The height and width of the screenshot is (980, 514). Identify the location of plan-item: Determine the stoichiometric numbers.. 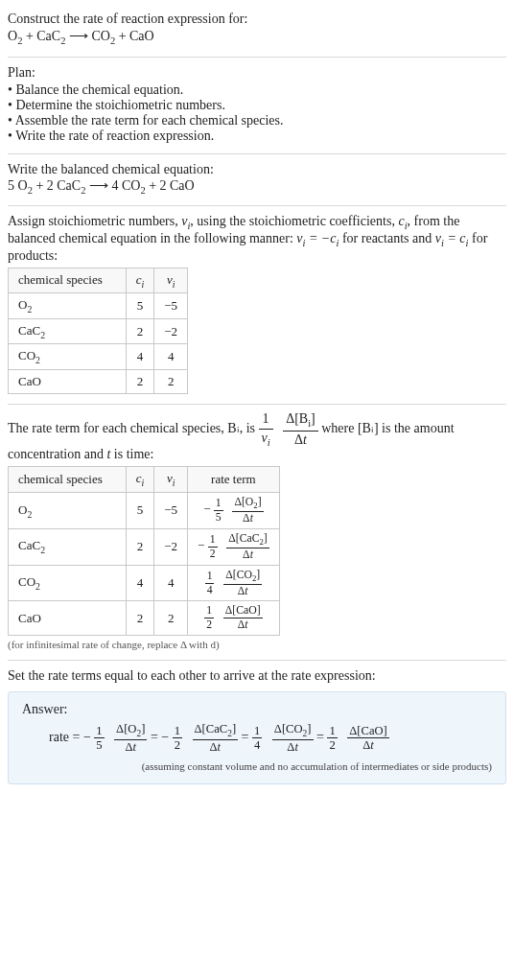
(257, 105).